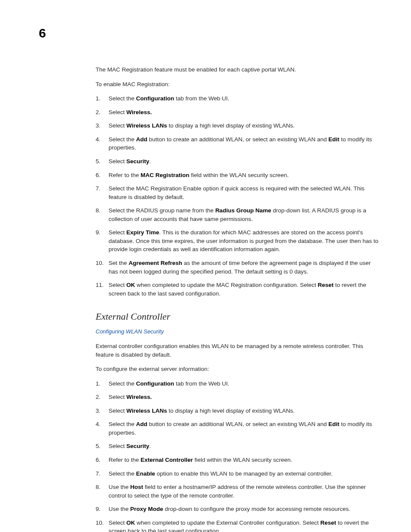 The image size is (411, 532). What do you see at coordinates (238, 193) in the screenshot?
I see `step-item: Select the MAC Registration Enable optio…` at bounding box center [238, 193].